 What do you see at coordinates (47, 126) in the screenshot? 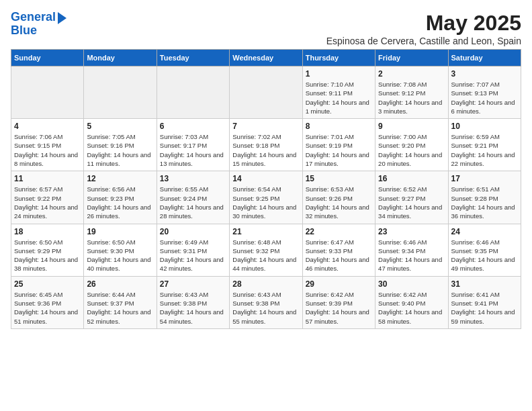
I see `day-number: 4` at bounding box center [47, 126].